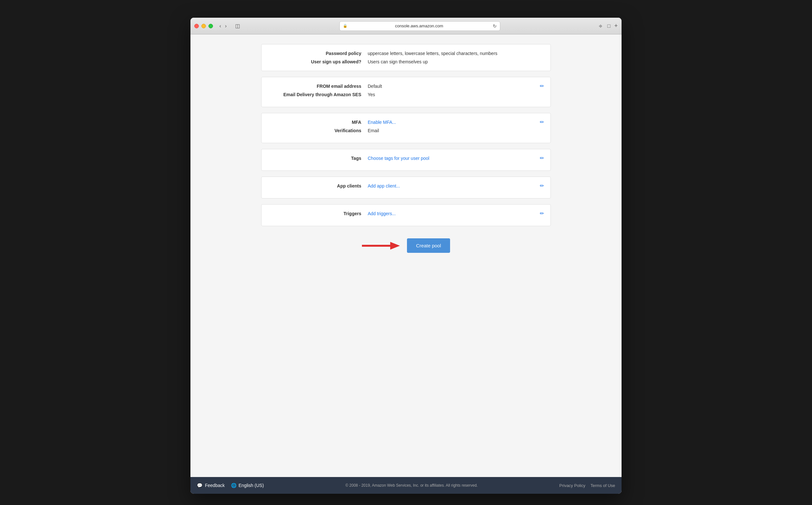 Image resolution: width=812 pixels, height=505 pixels. I want to click on tags-value: Choose tags for your user pool, so click(454, 158).